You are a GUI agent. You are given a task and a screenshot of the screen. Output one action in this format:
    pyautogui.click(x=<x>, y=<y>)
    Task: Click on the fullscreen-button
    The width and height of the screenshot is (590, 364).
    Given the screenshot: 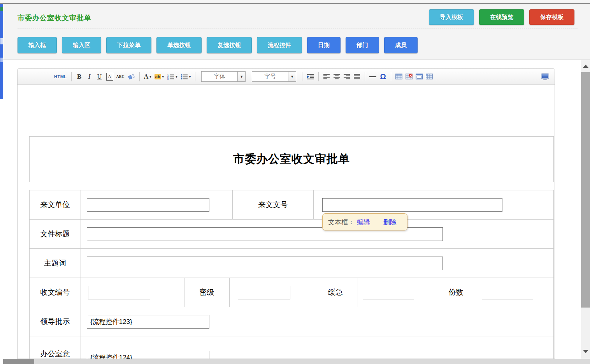 What is the action you would take?
    pyautogui.click(x=545, y=77)
    